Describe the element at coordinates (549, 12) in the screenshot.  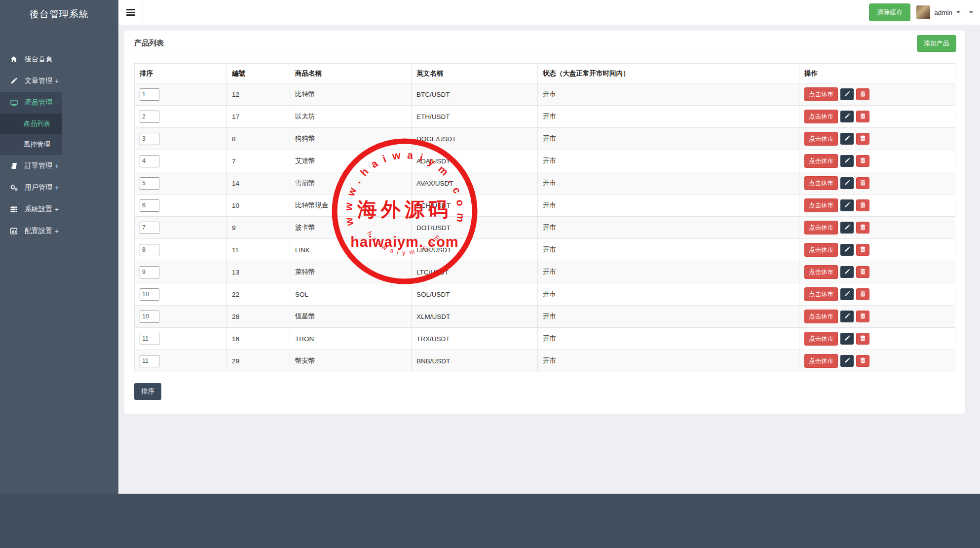
I see `topbar: 清除緩存 admin` at that location.